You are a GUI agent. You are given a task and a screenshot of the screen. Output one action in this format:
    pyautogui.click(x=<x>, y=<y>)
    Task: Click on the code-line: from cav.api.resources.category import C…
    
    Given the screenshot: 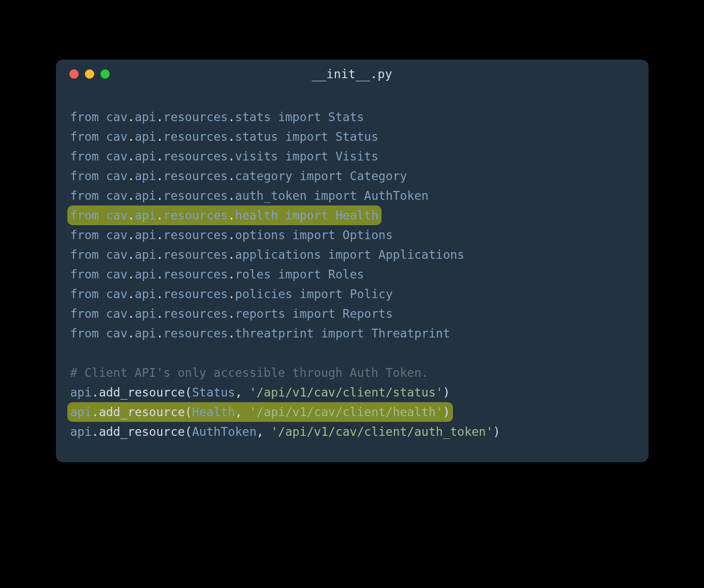 What is the action you would take?
    pyautogui.click(x=352, y=176)
    